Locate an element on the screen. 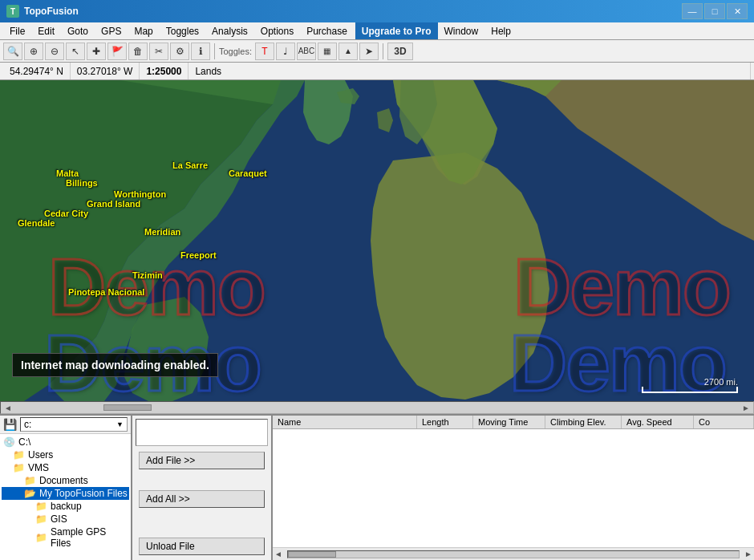 This screenshot has height=560, width=754. folder-documents-icon: 📁 is located at coordinates (30, 481).